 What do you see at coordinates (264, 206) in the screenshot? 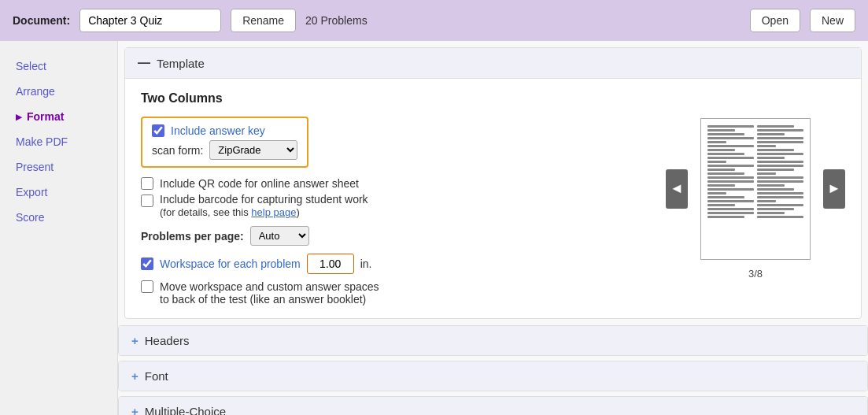
I see `include-barcode-text: Include barcode for capturing student wo…` at bounding box center [264, 206].